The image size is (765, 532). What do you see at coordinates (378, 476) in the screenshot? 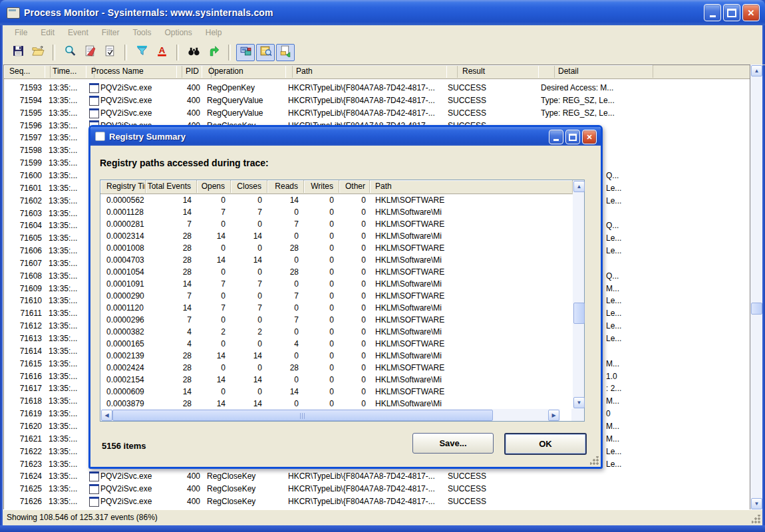
I see `table-row: 7162413:35:...PQV2iSvc.exe400RegCloseKey…` at bounding box center [378, 476].